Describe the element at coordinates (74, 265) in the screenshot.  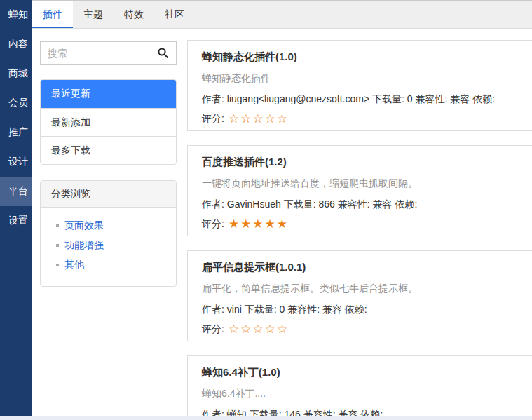
I see `category-item-label: 其他` at that location.